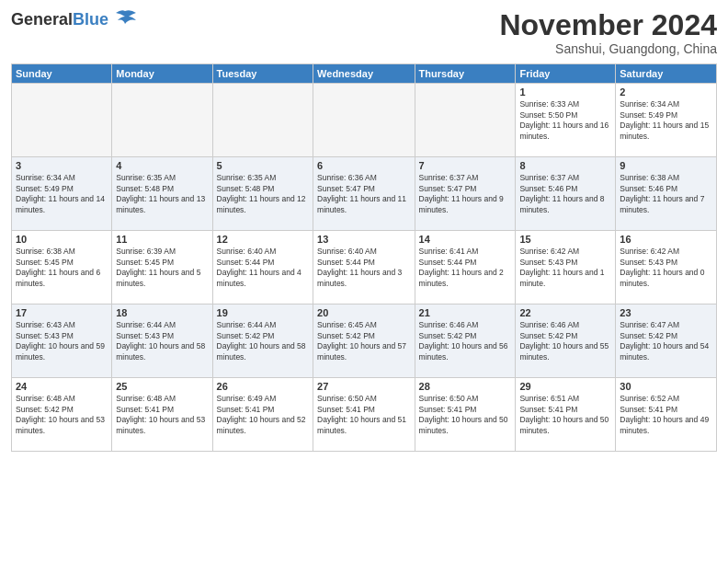  I want to click on day-number: 11, so click(162, 239).